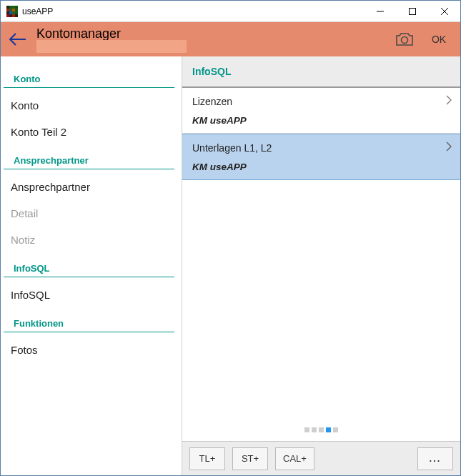 The height and width of the screenshot is (476, 461). I want to click on toolbar-button-cal: CAL+, so click(294, 459).